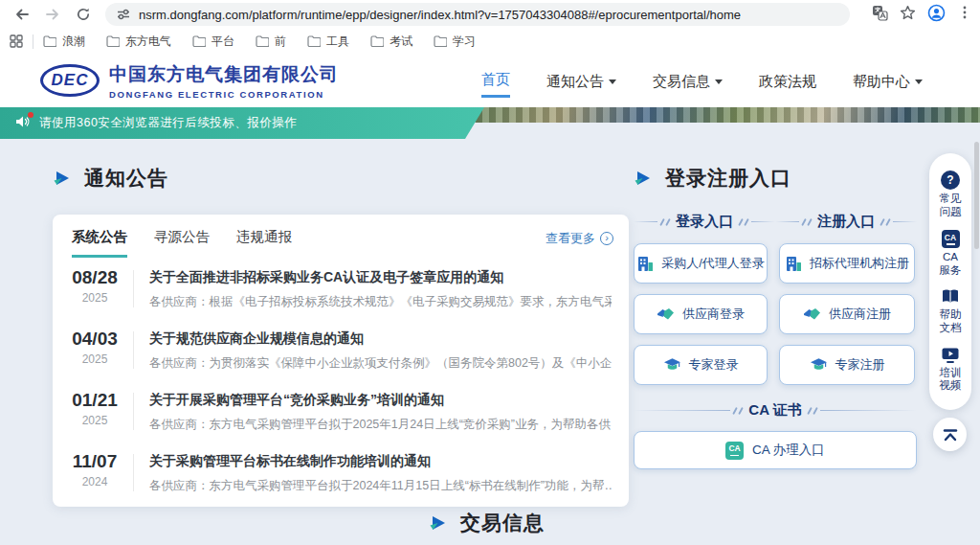  What do you see at coordinates (189, 80) in the screenshot?
I see `company-logo: DEC 中国东方电气集团有限公司 DONGFANG ELECTRIC CORPO…` at bounding box center [189, 80].